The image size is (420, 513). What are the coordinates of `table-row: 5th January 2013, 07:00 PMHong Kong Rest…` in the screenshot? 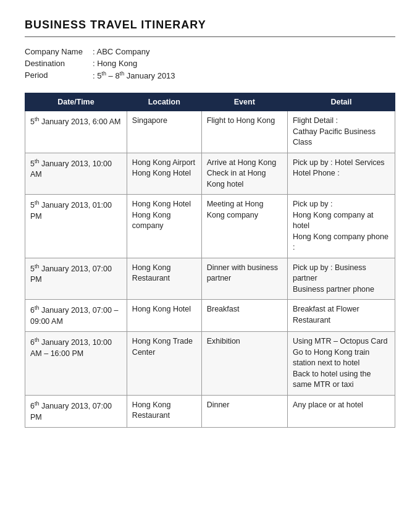 It's located at (210, 279).